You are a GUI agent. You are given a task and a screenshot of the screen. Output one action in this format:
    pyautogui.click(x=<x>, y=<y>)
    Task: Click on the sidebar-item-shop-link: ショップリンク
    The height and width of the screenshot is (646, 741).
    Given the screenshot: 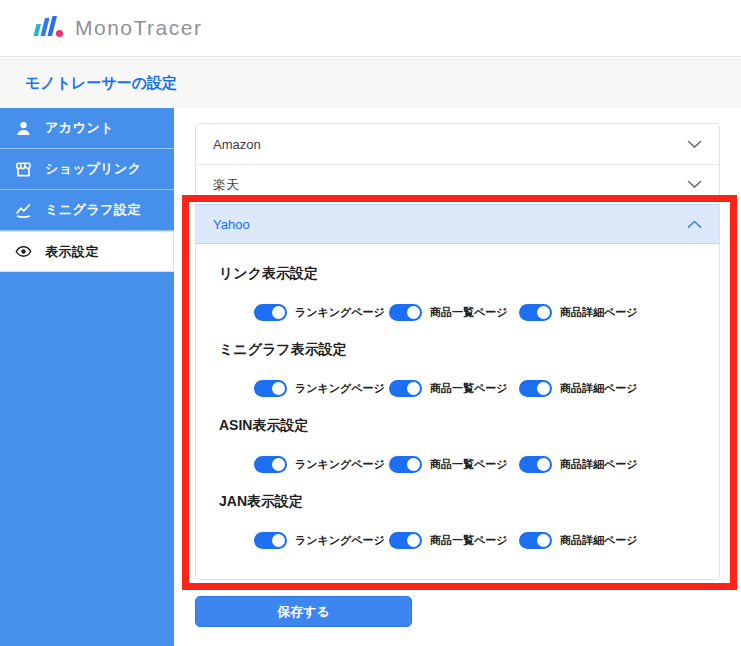 What is the action you would take?
    pyautogui.click(x=87, y=170)
    